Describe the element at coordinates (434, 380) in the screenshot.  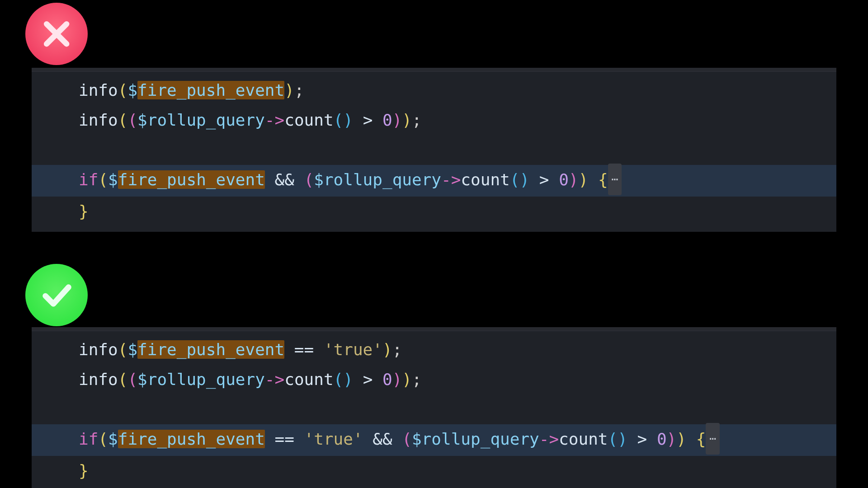
I see `right-line-2: info(($rollup_query->count() > 0));` at that location.